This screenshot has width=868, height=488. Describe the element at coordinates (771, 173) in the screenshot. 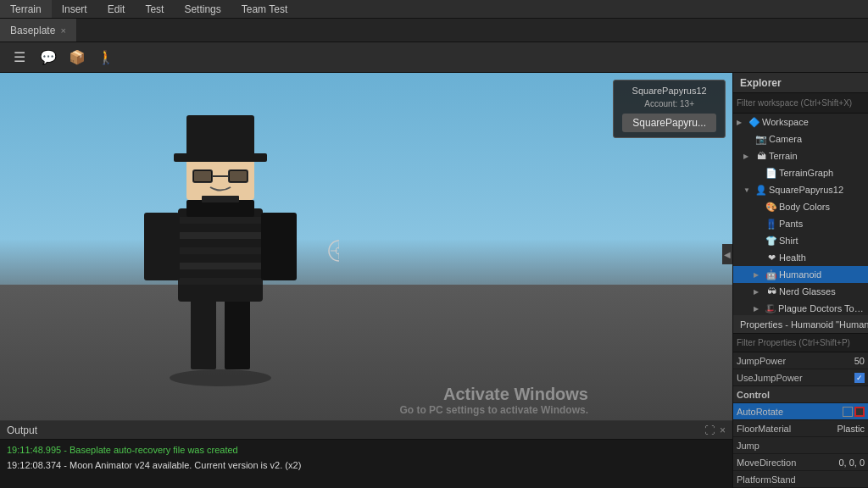

I see `tree-icon-terraingraph: 📄` at that location.